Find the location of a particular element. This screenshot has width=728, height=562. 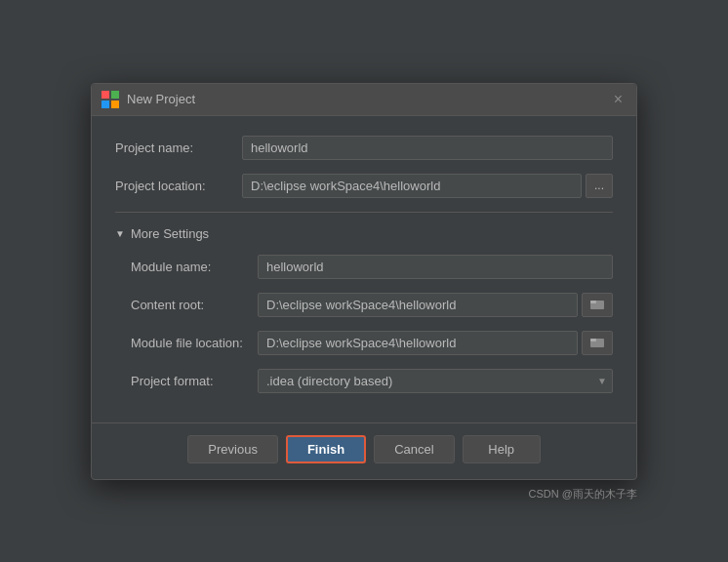

project-name-label: Project name: is located at coordinates (179, 148).